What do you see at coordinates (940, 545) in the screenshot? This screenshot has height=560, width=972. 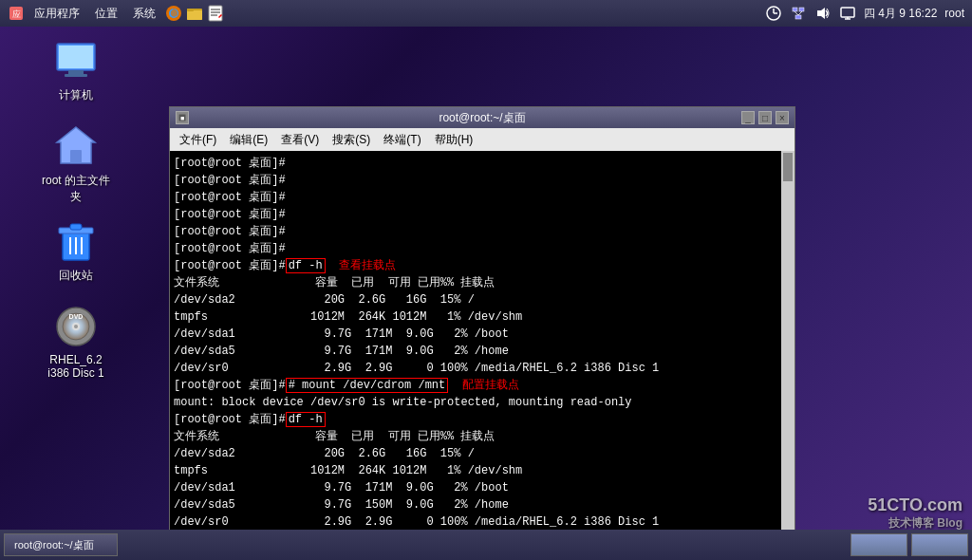 I see `taskbar-item3` at bounding box center [940, 545].